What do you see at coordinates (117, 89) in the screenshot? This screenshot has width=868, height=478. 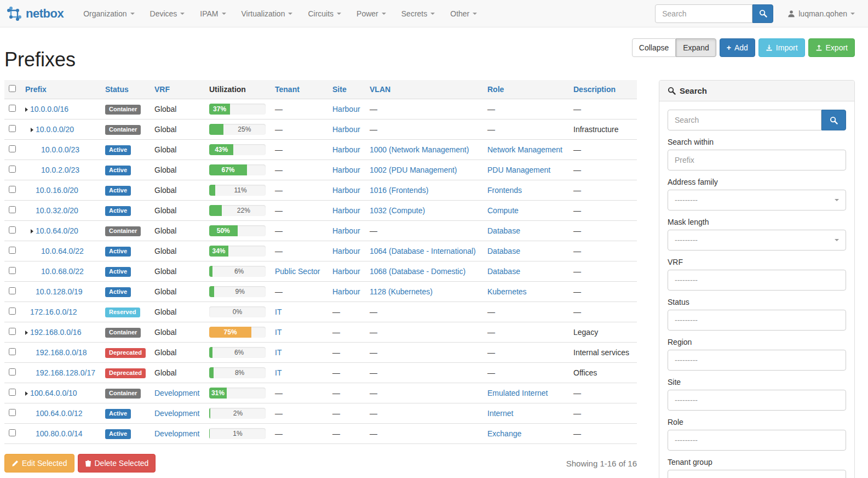 I see `column-header-status: Status` at bounding box center [117, 89].